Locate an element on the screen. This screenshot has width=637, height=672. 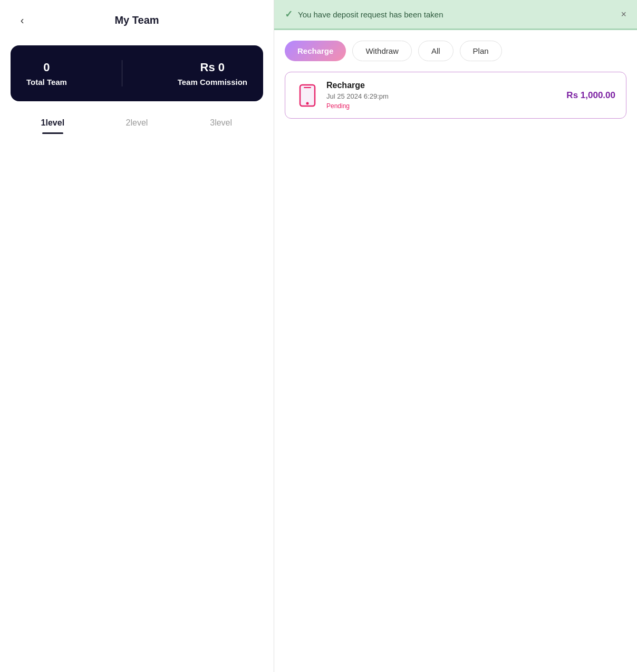
transaction-date: Jul 25 2024 6:29:pm is located at coordinates (443, 96).